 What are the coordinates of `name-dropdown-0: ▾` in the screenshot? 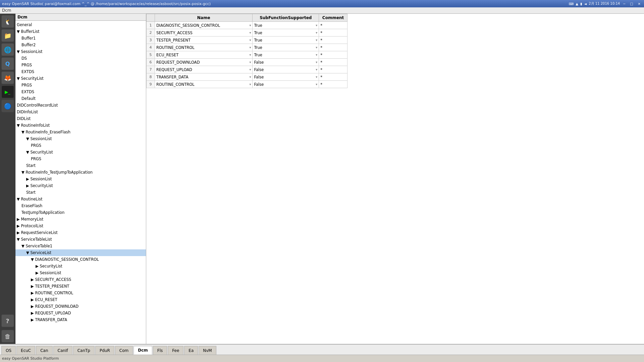 It's located at (250, 25).